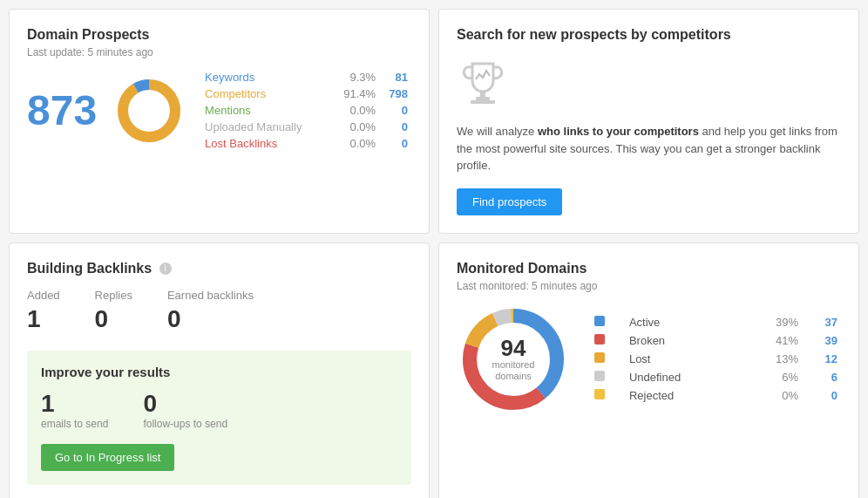 The width and height of the screenshot is (868, 498). What do you see at coordinates (307, 77) in the screenshot?
I see `prospect-row: Keywords 9.3% 81` at bounding box center [307, 77].